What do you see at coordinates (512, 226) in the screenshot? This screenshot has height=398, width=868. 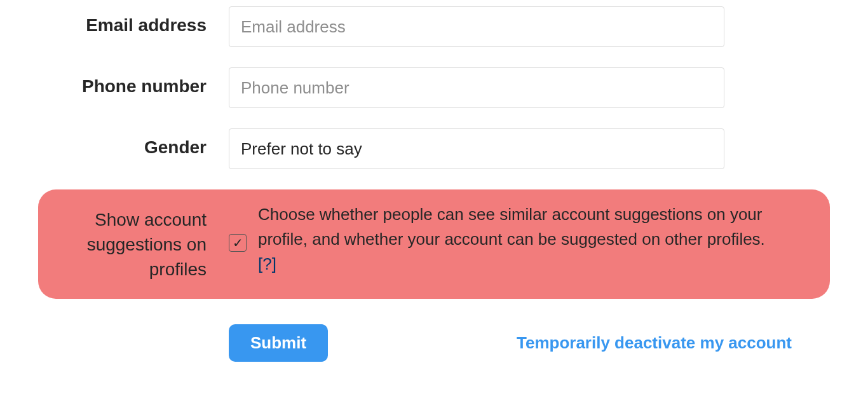 I see `suggestions-description: Choose whether people can see similar ac…` at bounding box center [512, 226].